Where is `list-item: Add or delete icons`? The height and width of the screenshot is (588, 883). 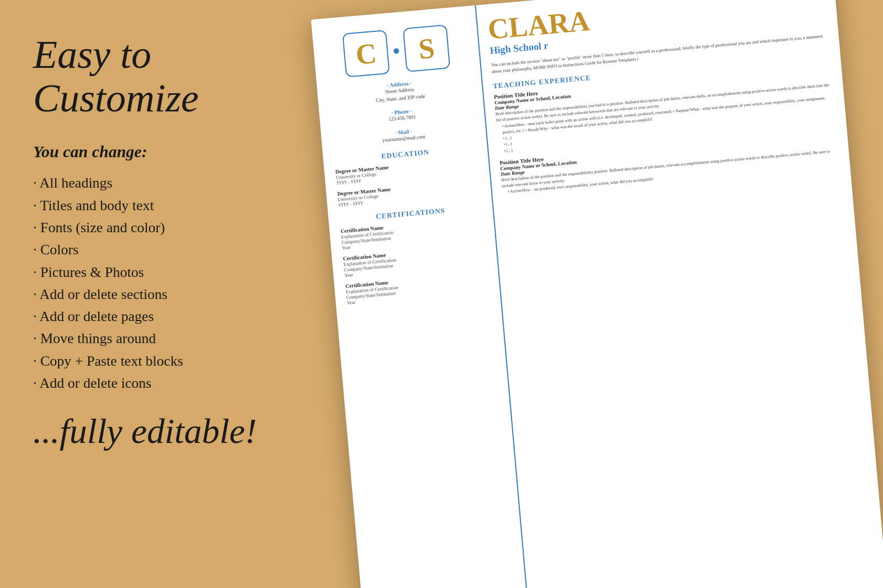 list-item: Add or delete icons is located at coordinates (155, 383).